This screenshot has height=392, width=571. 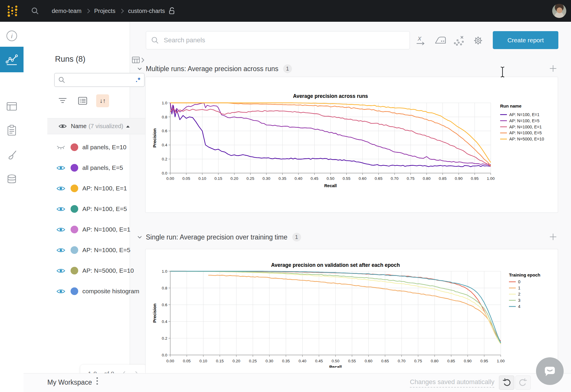 What do you see at coordinates (302, 361) in the screenshot?
I see `svg-text: 0.40` at bounding box center [302, 361].